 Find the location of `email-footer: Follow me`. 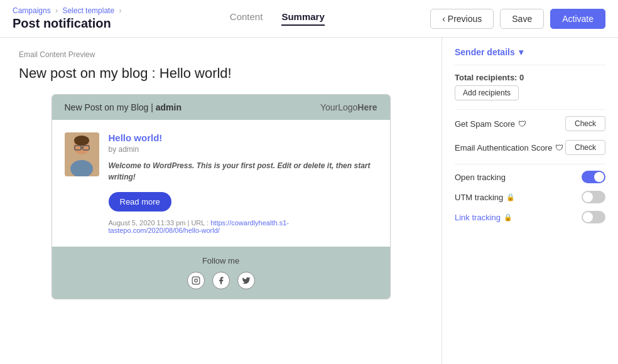

email-footer: Follow me is located at coordinates (221, 272).